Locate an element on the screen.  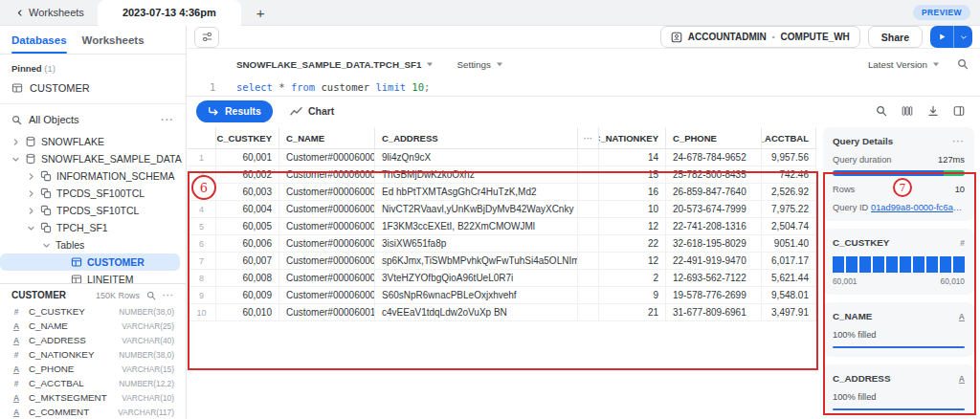
table-cell: 3VteHZYOfbgQioA96tUeL0R7i is located at coordinates (477, 277).